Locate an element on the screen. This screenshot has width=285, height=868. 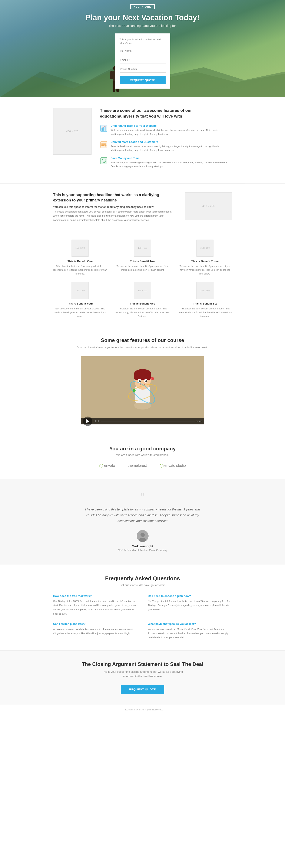
play-button is located at coordinates (88, 421).